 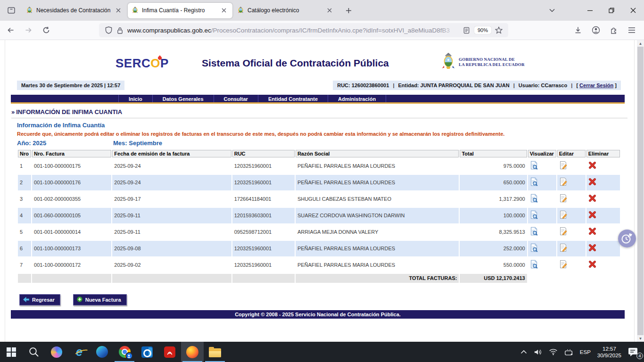 What do you see at coordinates (100, 300) in the screenshot?
I see `nueva-factura-button: Nueva Factura` at bounding box center [100, 300].